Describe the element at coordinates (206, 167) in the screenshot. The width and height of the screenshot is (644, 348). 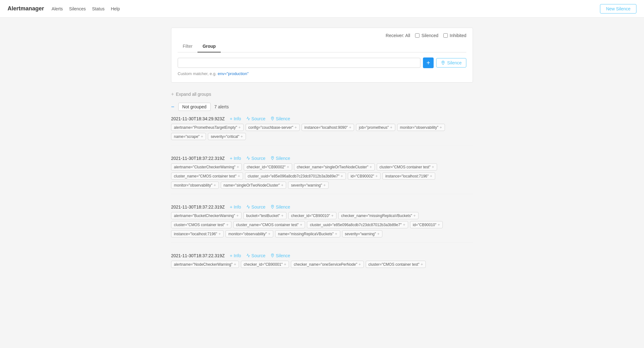
I see `tag: alertname="ClusterCheckerWarning"+` at that location.